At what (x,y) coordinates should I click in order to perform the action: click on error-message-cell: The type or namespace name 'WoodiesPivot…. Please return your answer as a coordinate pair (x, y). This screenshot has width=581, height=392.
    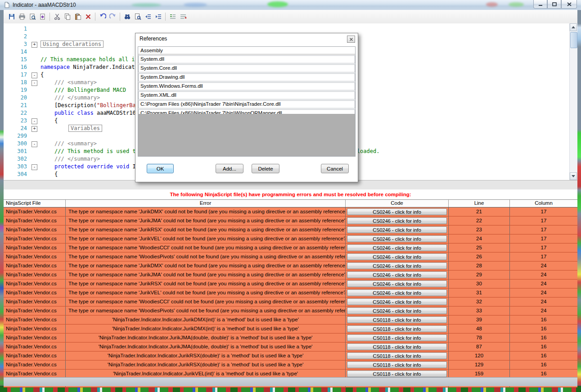
    Looking at the image, I should click on (206, 257).